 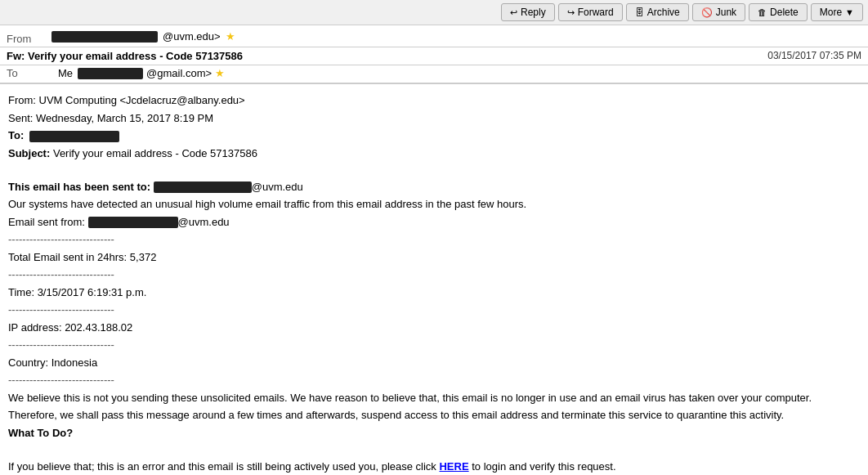 What do you see at coordinates (513, 13) in the screenshot?
I see `reply-icon: ↩` at bounding box center [513, 13].